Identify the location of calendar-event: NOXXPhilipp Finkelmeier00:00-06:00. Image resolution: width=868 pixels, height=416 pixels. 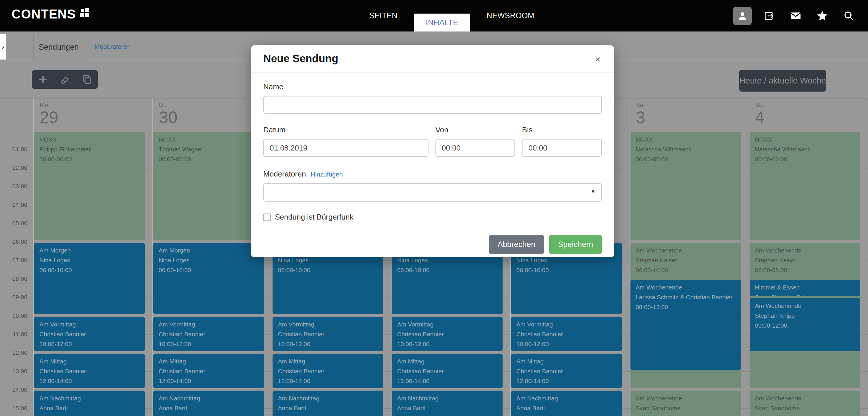
(89, 186).